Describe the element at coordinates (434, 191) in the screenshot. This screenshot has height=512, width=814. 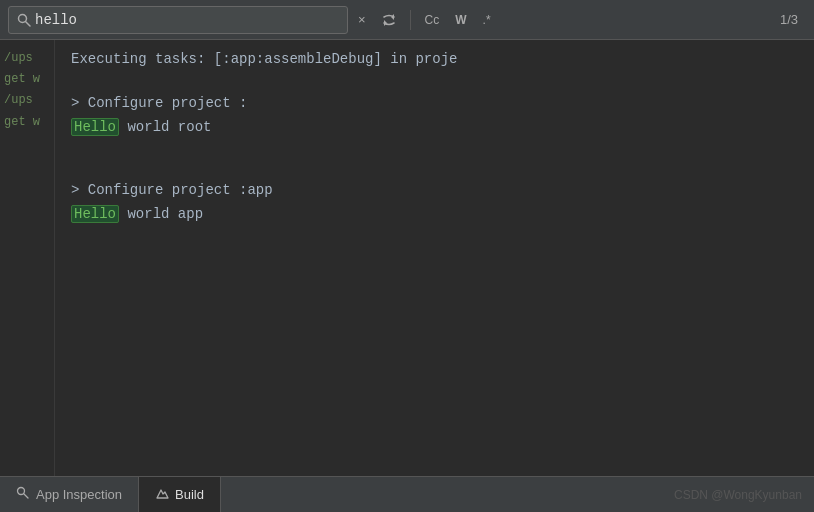
I see `configure-app-header: > Configure project :app` at that location.